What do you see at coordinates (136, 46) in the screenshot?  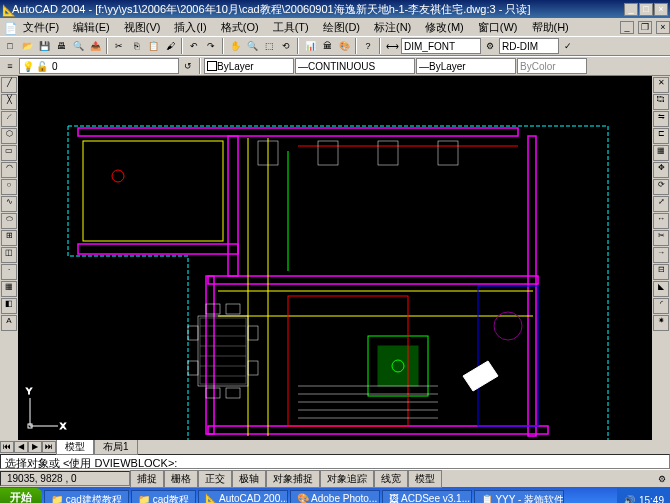 I see `copy-icon: ⎘` at bounding box center [136, 46].